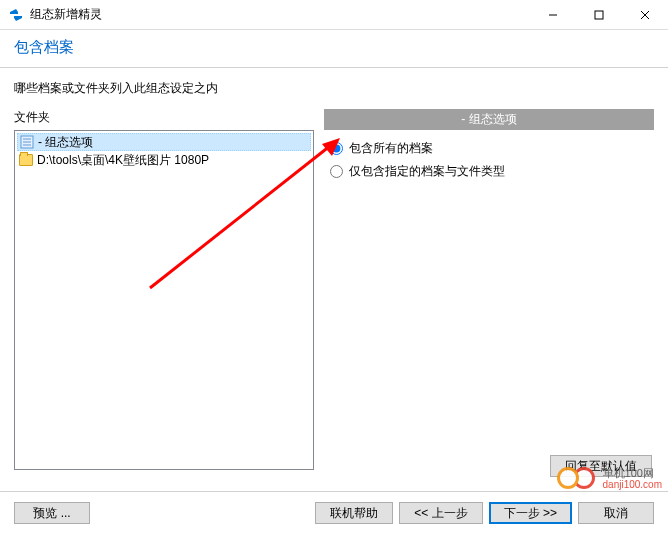  I want to click on tree-item-folder: D:\tools\桌面\4K壁纸图片 1080P, so click(164, 160).